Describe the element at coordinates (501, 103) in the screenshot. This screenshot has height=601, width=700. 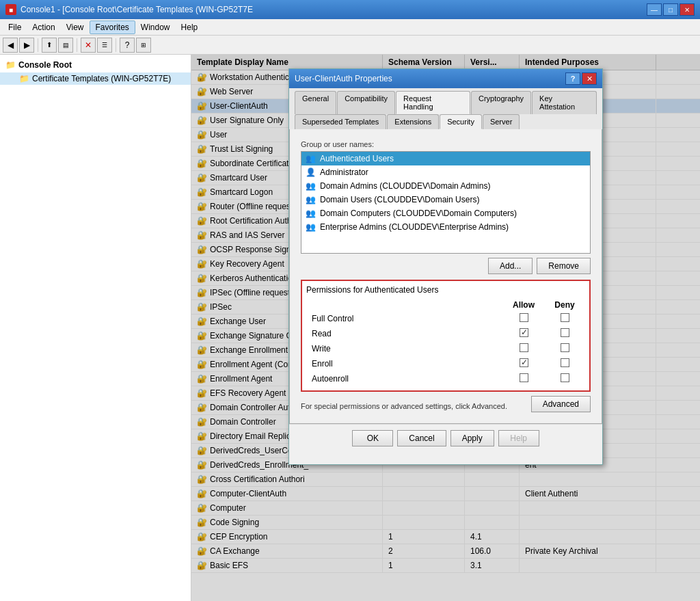
I see `tab-cryptography: Cryptography` at that location.